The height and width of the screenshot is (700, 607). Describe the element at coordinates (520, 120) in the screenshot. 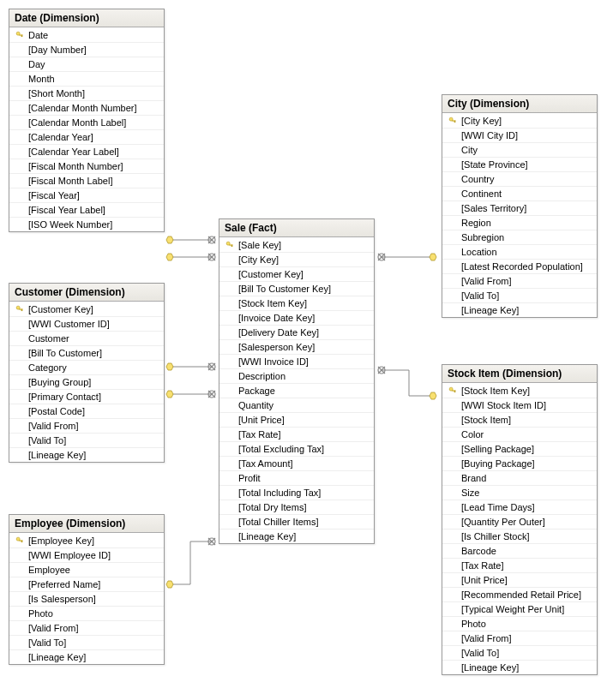

I see `column-city-0: [City Key]` at that location.